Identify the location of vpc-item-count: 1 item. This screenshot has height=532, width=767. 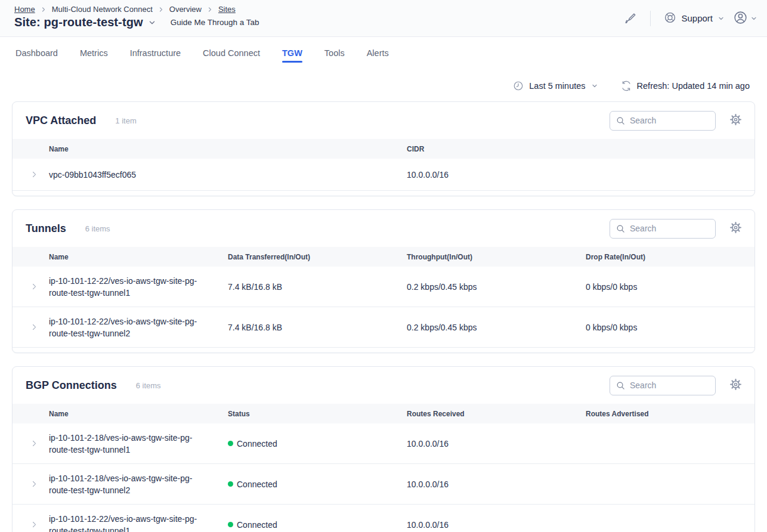
(125, 120).